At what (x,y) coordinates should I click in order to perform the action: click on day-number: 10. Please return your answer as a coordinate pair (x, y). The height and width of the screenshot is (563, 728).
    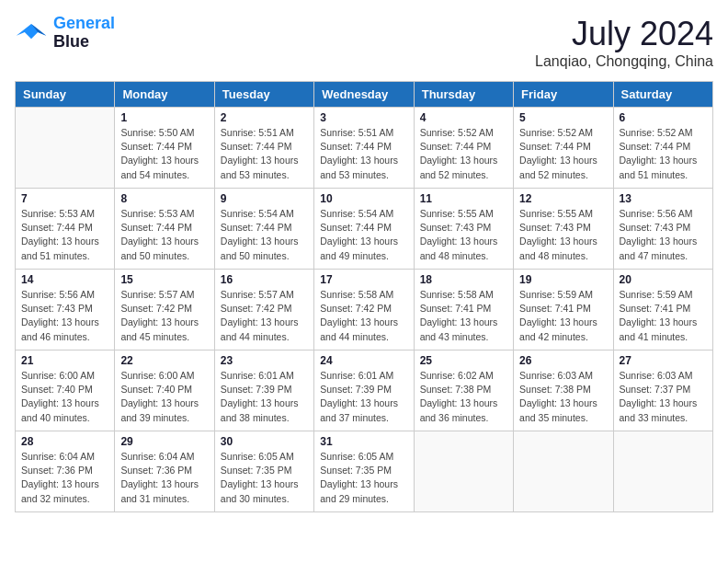
    Looking at the image, I should click on (364, 199).